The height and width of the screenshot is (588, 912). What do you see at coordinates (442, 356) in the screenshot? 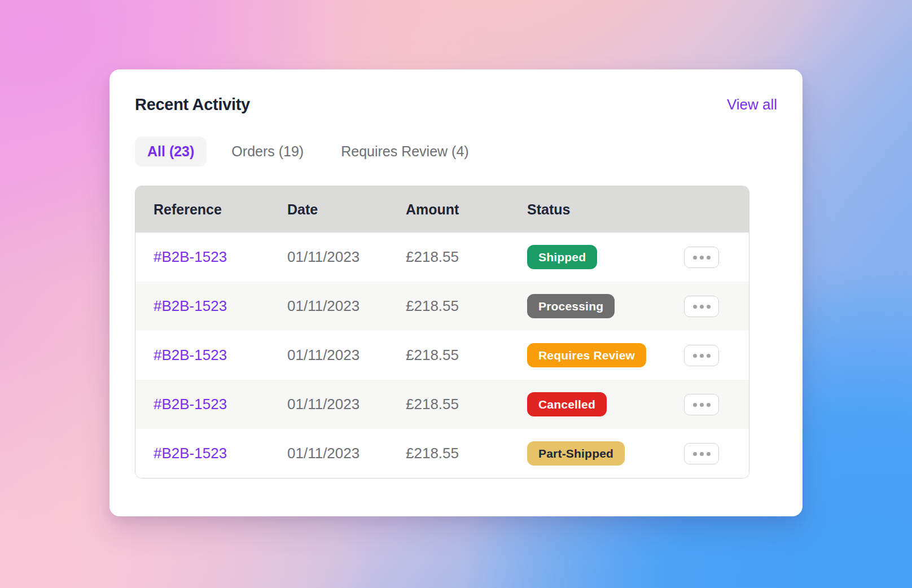
I see `table-row: #B2B-1523 01/11/2023 £218.55 Requires Re…` at bounding box center [442, 356].